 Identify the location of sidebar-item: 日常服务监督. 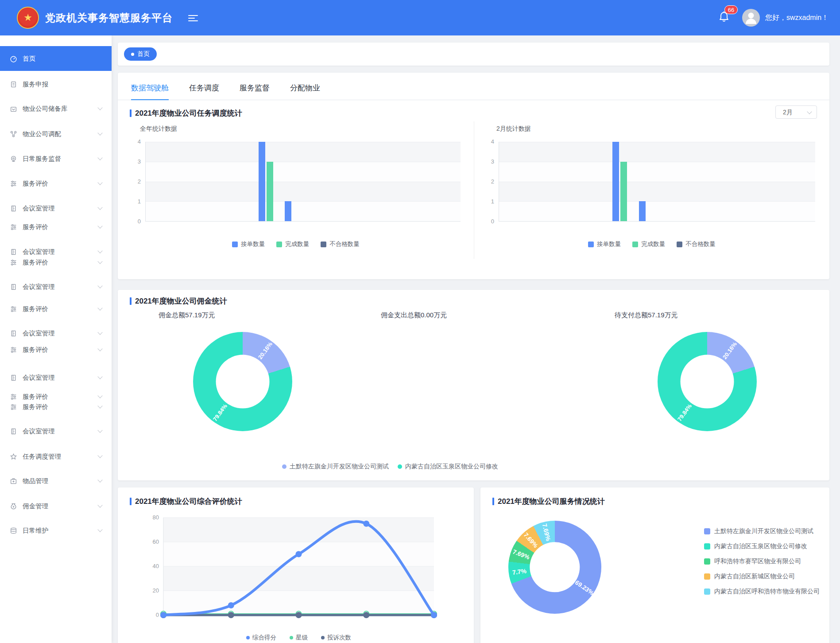
(56, 159).